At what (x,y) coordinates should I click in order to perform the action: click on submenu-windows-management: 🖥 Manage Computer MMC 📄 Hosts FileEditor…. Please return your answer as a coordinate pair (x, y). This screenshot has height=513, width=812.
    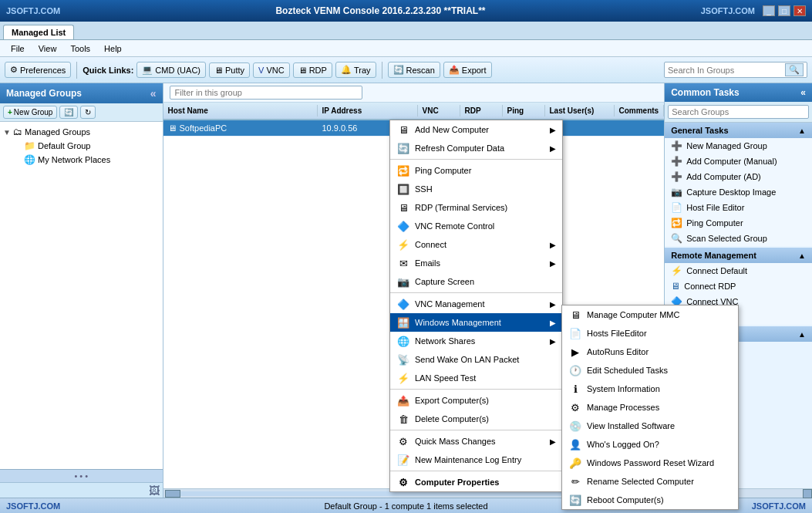
    Looking at the image, I should click on (650, 407).